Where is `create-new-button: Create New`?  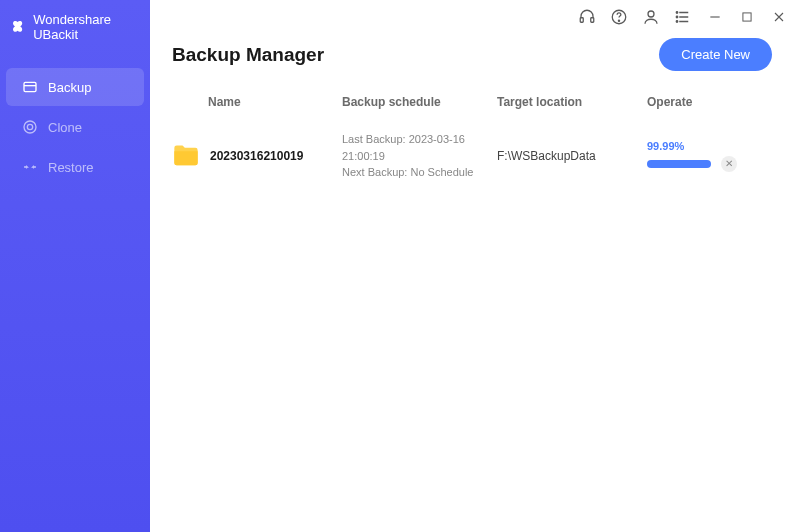
create-new-button: Create New is located at coordinates (716, 54).